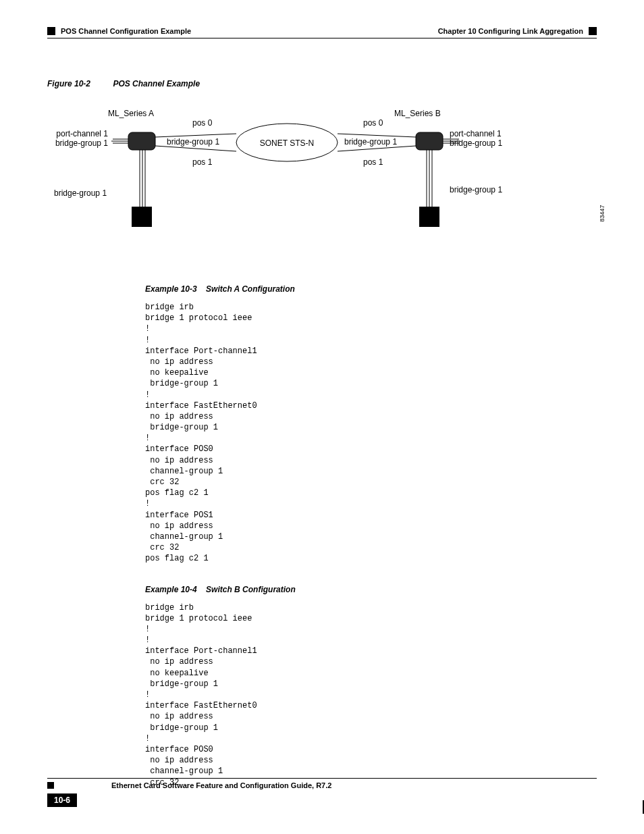 Image resolution: width=644 pixels, height=834 pixels. Describe the element at coordinates (510, 31) in the screenshot. I see `header-chapter: Chapter 10 Configuring Link Aggregation` at that location.